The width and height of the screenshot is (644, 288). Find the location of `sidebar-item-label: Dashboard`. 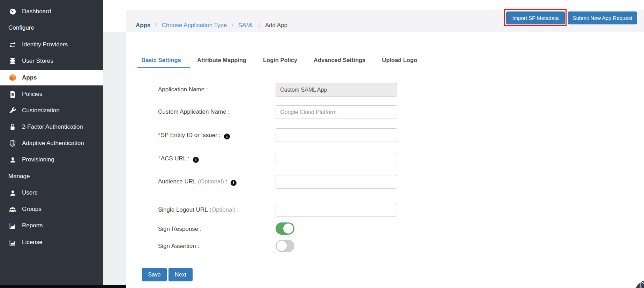

sidebar-item-label: Dashboard is located at coordinates (36, 12).